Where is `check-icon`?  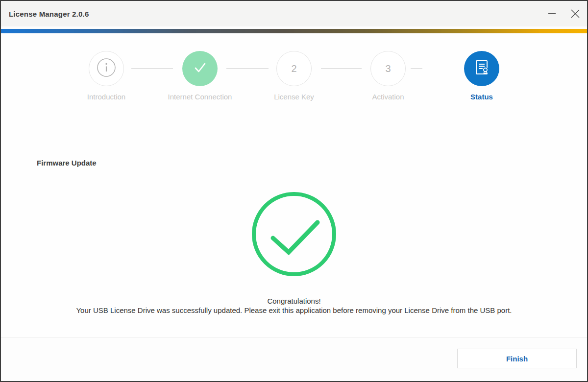 check-icon is located at coordinates (200, 69).